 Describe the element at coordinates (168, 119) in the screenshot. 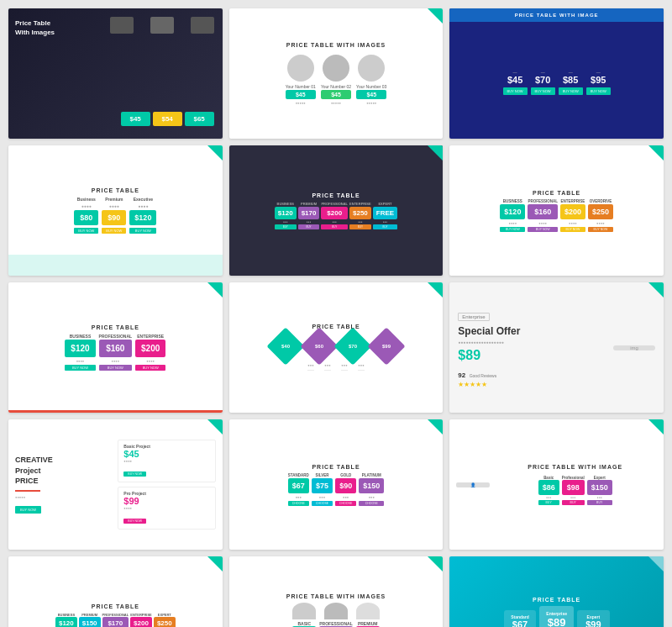

I see `plan-card-2: $54` at that location.